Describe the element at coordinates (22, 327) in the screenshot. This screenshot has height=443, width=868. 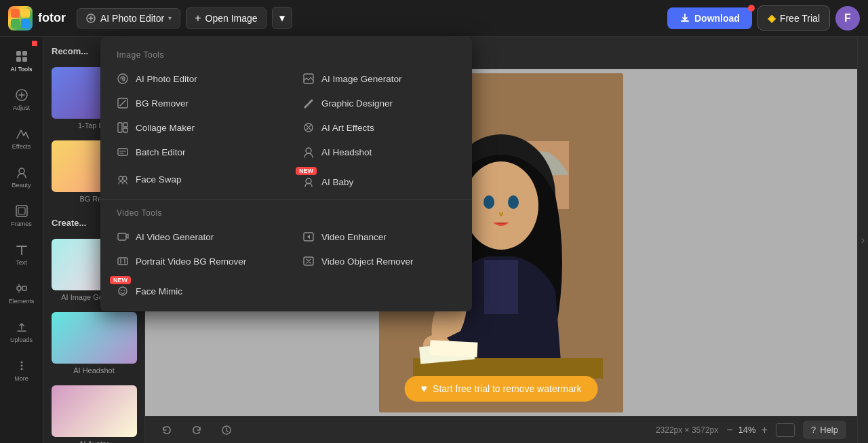
I see `uploads-icon` at that location.